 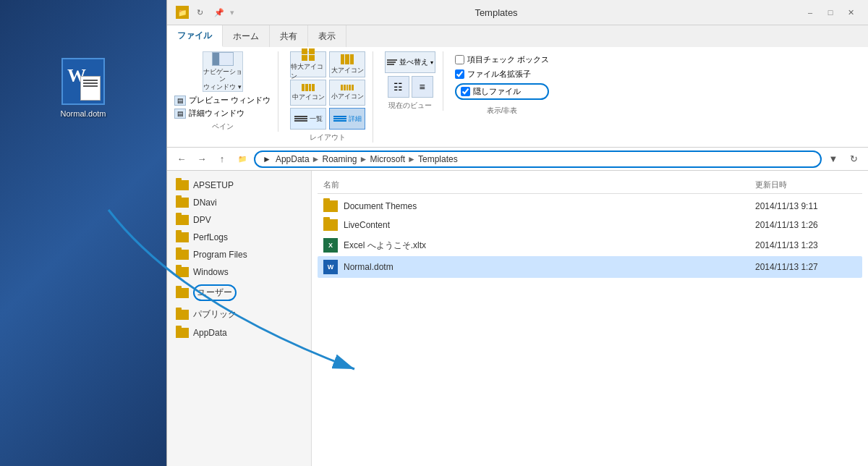 I want to click on tab-file: ファイル, so click(x=195, y=36).